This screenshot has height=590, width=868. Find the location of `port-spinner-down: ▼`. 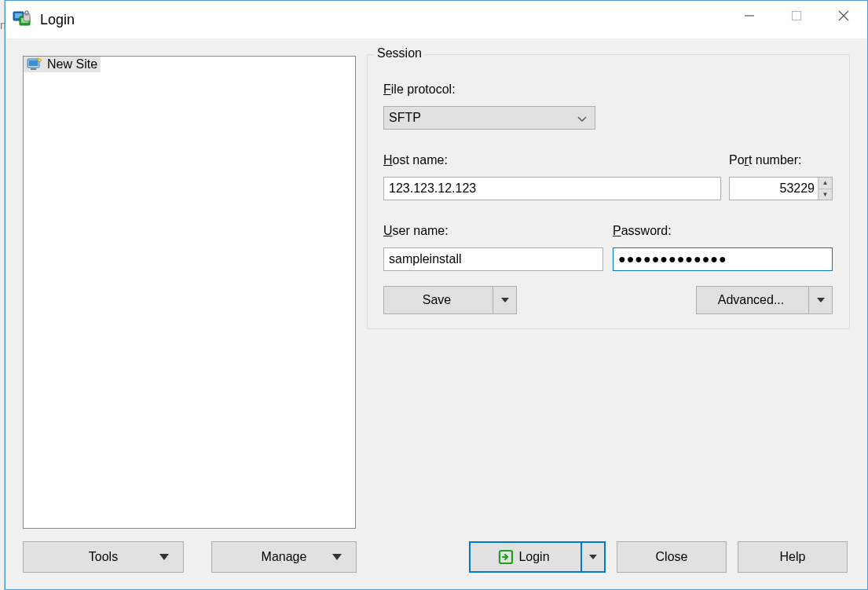

port-spinner-down: ▼ is located at coordinates (825, 195).